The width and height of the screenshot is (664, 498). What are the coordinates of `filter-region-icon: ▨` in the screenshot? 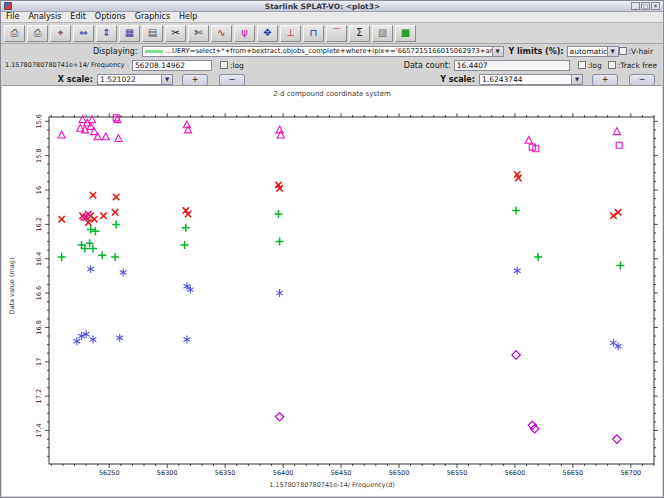 It's located at (382, 34).